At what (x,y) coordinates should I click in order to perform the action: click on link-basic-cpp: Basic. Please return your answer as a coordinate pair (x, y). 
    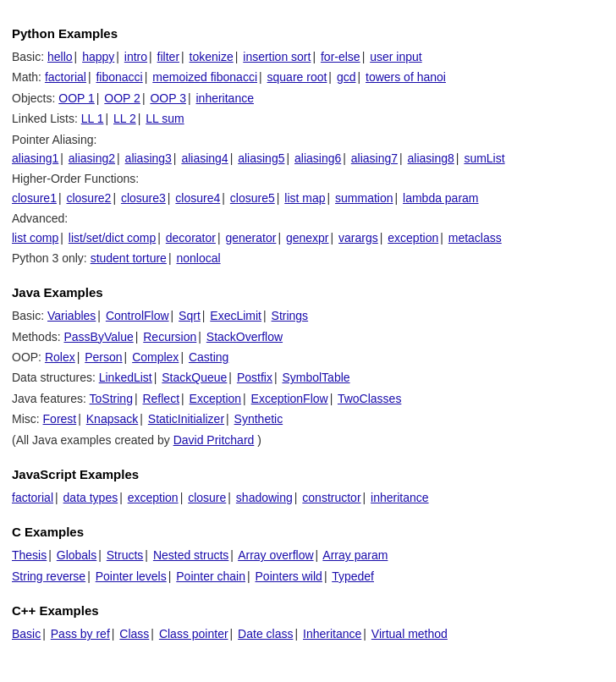
    Looking at the image, I should click on (26, 634).